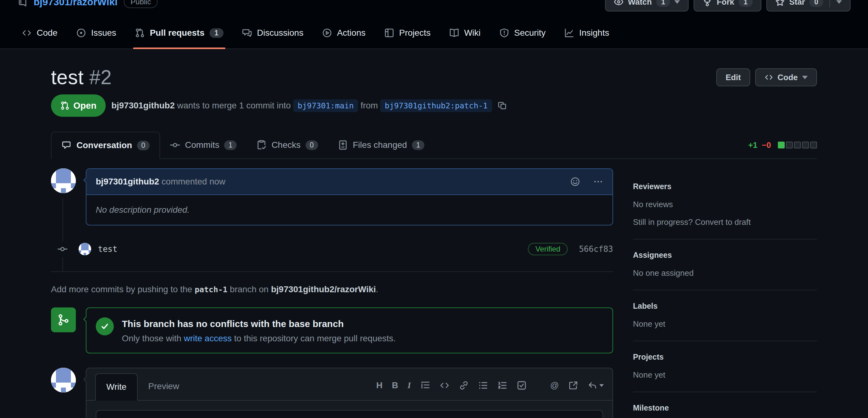  Describe the element at coordinates (287, 145) in the screenshot. I see `tab-checks: Checks 0` at that location.